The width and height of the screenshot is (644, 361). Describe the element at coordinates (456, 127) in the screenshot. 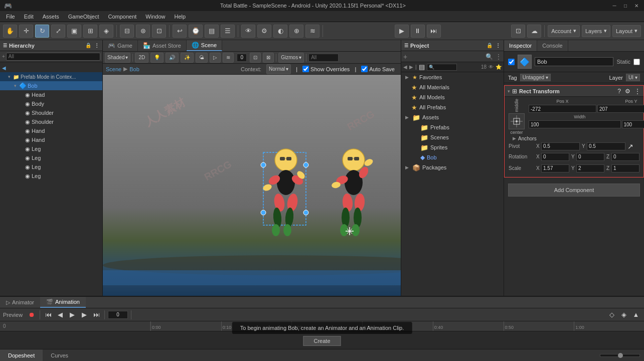

I see `prefabs-folder: 📁 Prefabs` at that location.